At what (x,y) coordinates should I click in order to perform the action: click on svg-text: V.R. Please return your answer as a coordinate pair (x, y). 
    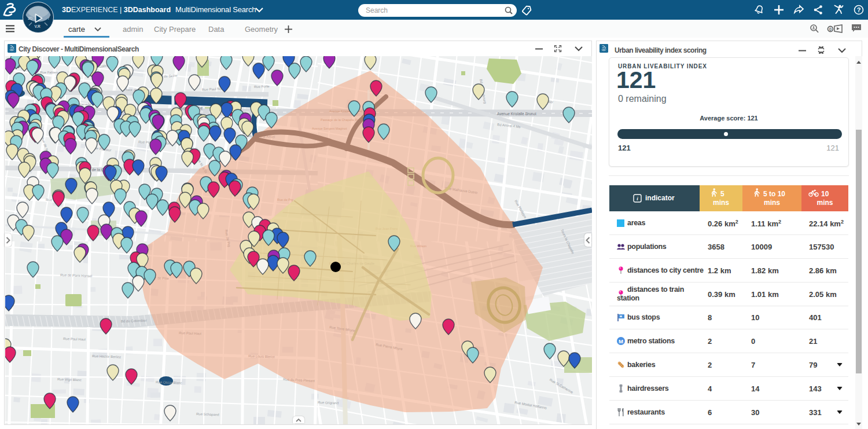
    Looking at the image, I should click on (38, 27).